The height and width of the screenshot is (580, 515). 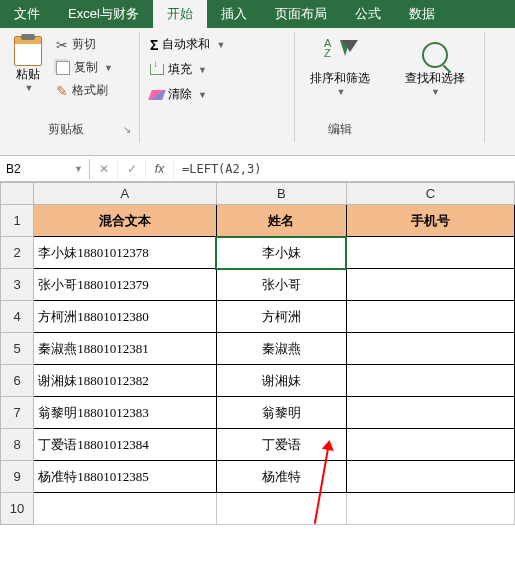 What do you see at coordinates (340, 87) in the screenshot?
I see `group-sort: AZ 排序和筛选 ▼ 编辑` at bounding box center [340, 87].